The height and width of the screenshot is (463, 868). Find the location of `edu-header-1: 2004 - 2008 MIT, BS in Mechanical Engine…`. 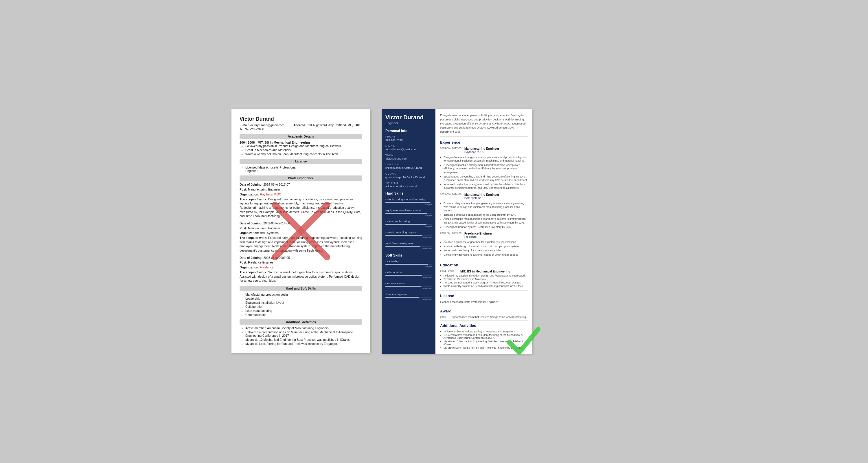

edu-header-1: 2004 - 2008 MIT, BS in Mechanical Engine… is located at coordinates (484, 271).